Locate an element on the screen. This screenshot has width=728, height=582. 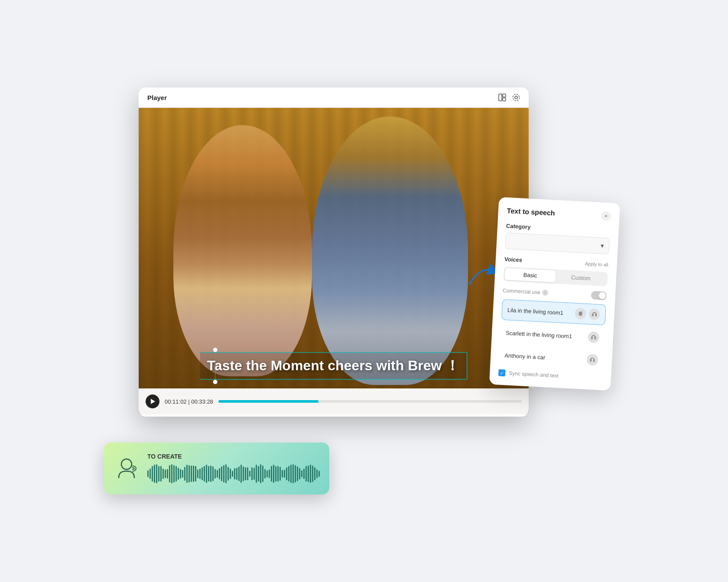
to-create-content: TO CREATE is located at coordinates (234, 469).